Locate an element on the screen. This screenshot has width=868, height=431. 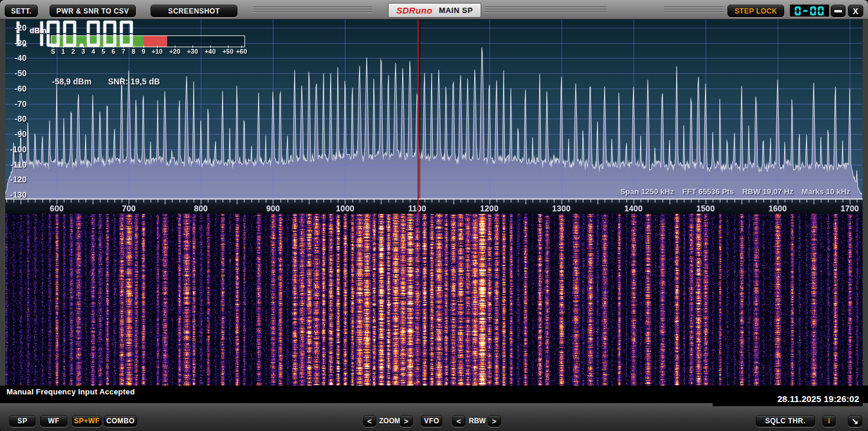
dbm-tick-label: -130 is located at coordinates (17, 194).